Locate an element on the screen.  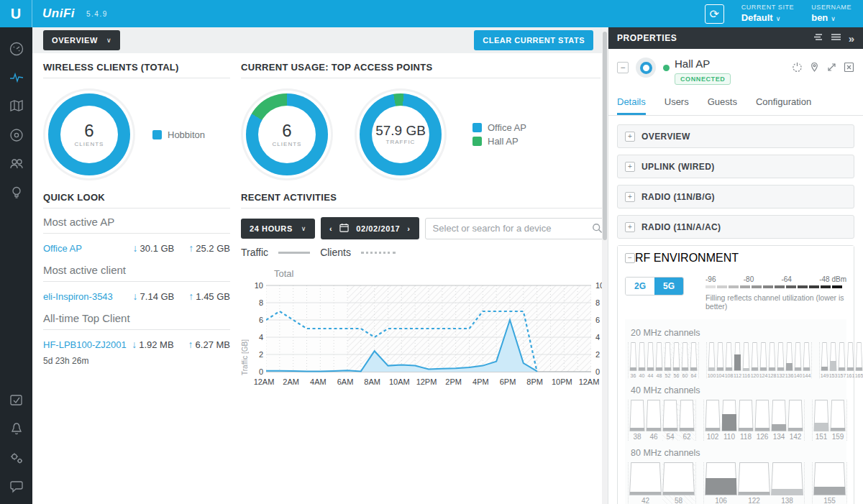
channel-151: 151 is located at coordinates (821, 420).